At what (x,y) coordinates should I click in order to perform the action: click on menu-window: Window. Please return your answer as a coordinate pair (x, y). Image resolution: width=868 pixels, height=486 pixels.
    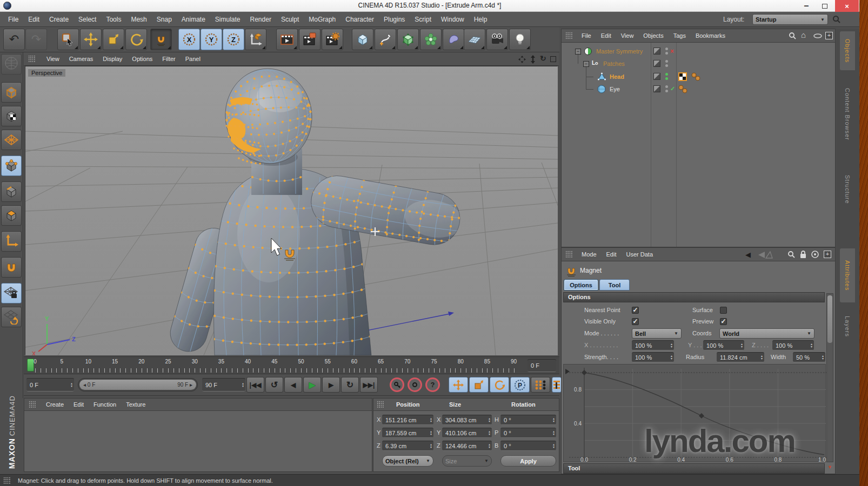
    Looking at the image, I should click on (453, 19).